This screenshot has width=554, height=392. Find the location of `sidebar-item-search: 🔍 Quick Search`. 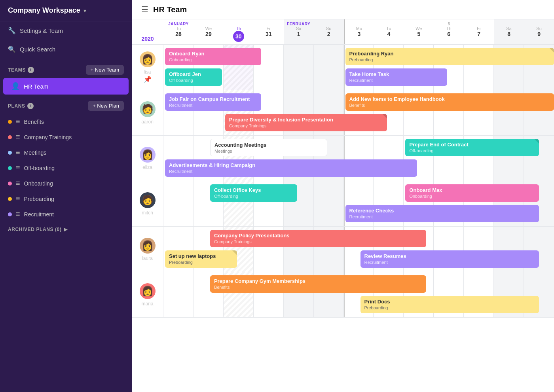

sidebar-item-search: 🔍 Quick Search is located at coordinates (66, 49).